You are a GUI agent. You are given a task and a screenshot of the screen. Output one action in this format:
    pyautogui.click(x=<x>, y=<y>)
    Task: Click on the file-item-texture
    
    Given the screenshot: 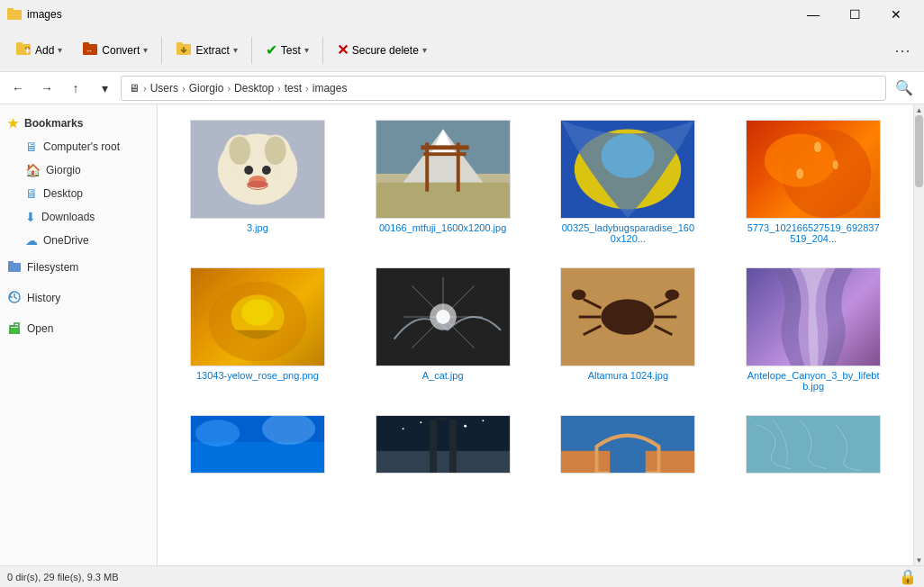 What is the action you would take?
    pyautogui.click(x=813, y=447)
    